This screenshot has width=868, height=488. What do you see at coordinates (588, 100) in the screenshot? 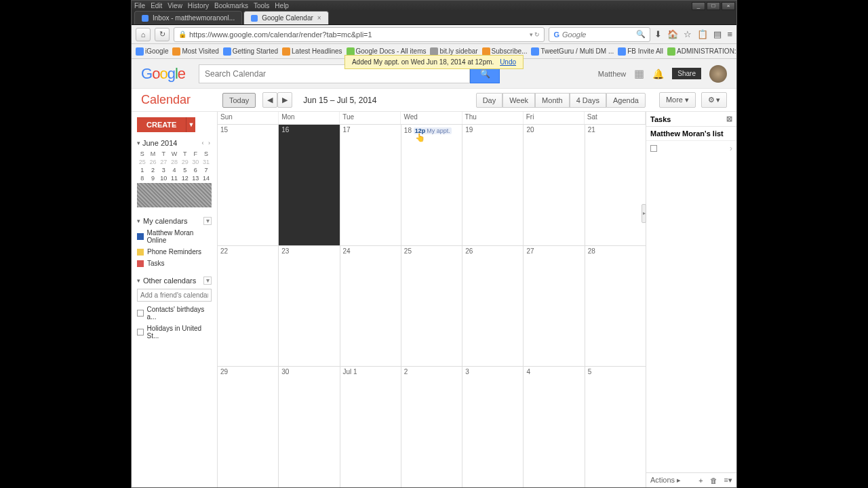
I see `view-4days-button: 4 Days` at bounding box center [588, 100].